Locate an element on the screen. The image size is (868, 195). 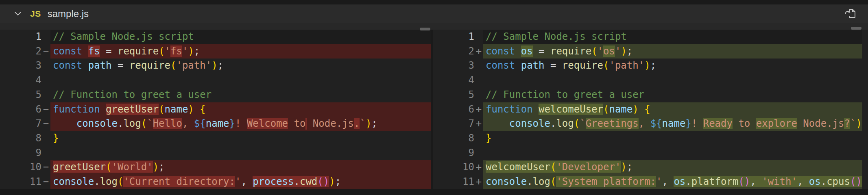
code-line: 8} is located at coordinates (650, 139).